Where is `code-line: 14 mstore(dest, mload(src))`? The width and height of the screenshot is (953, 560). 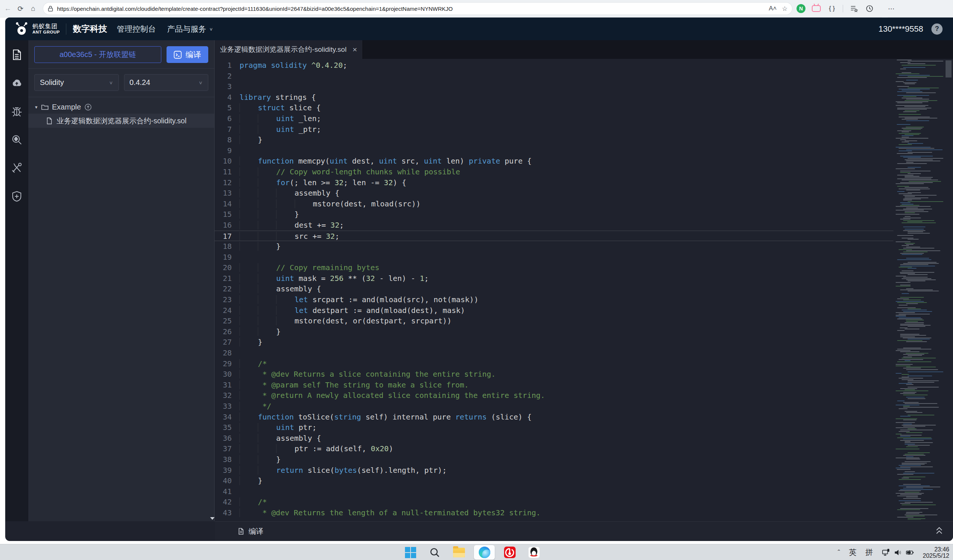 code-line: 14 mstore(dest, mload(src)) is located at coordinates (554, 204).